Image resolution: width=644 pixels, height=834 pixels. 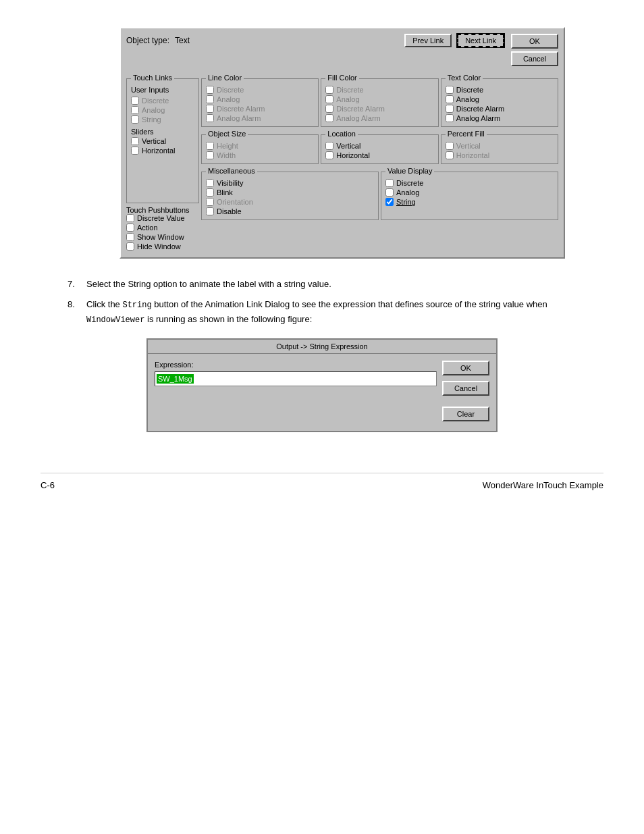 I want to click on fill-color-title: Fill Color, so click(x=342, y=78).